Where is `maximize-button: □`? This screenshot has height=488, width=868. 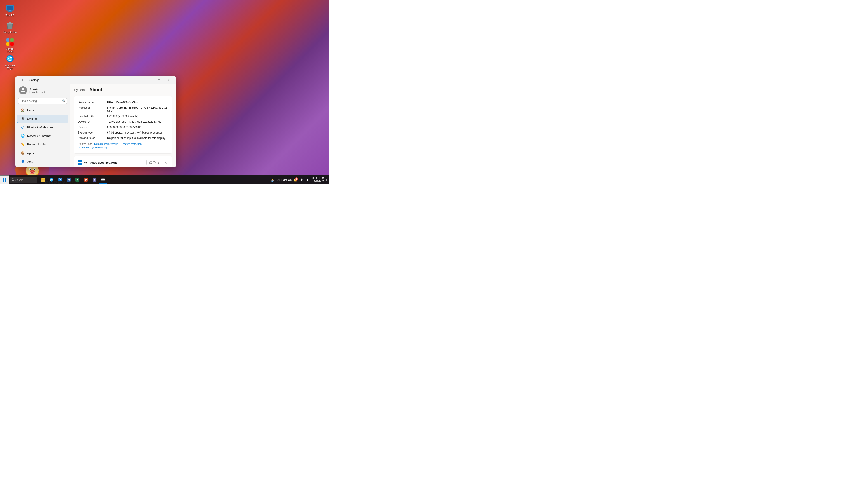
maximize-button: □ is located at coordinates (159, 80).